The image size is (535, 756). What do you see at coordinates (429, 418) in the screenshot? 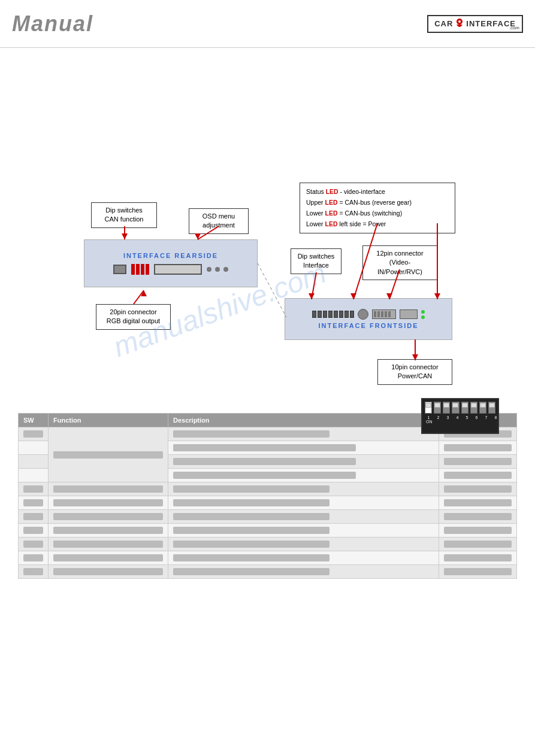
I see `dip-num-1: 1` at bounding box center [429, 418].